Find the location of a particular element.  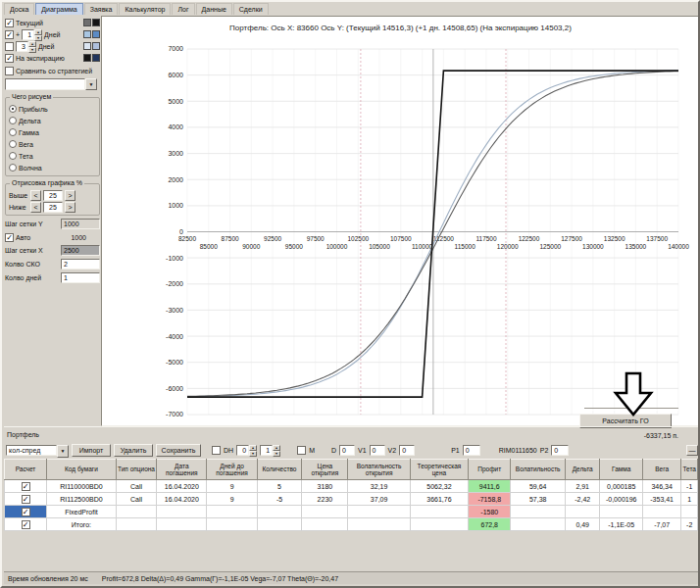

p1-input: 0 is located at coordinates (472, 451).